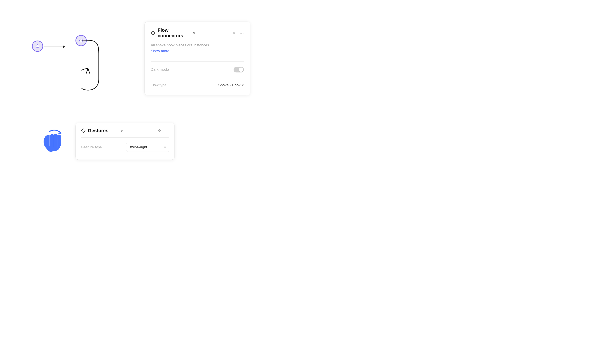 This screenshot has width=603, height=364. Describe the element at coordinates (80, 61) in the screenshot. I see `flow-connector-canvas` at that location.